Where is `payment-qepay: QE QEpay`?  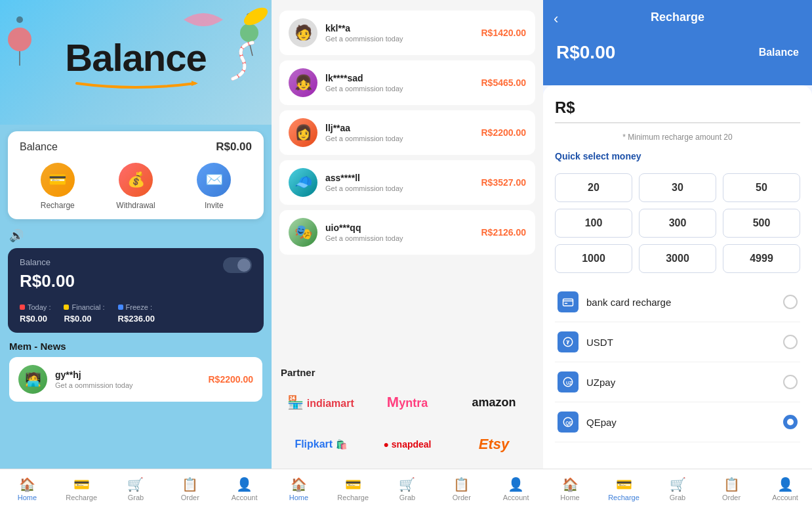 payment-qepay: QE QEpay is located at coordinates (678, 423).